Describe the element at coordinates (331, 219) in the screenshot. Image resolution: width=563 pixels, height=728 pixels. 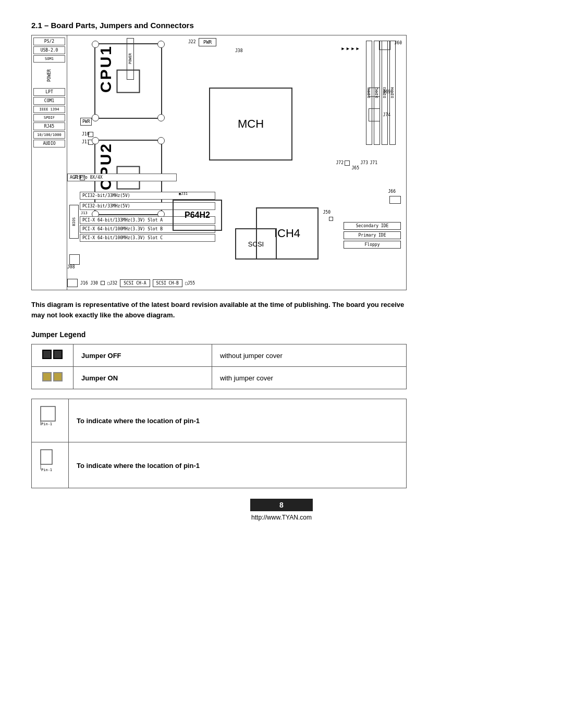
I see `j50-box` at that location.